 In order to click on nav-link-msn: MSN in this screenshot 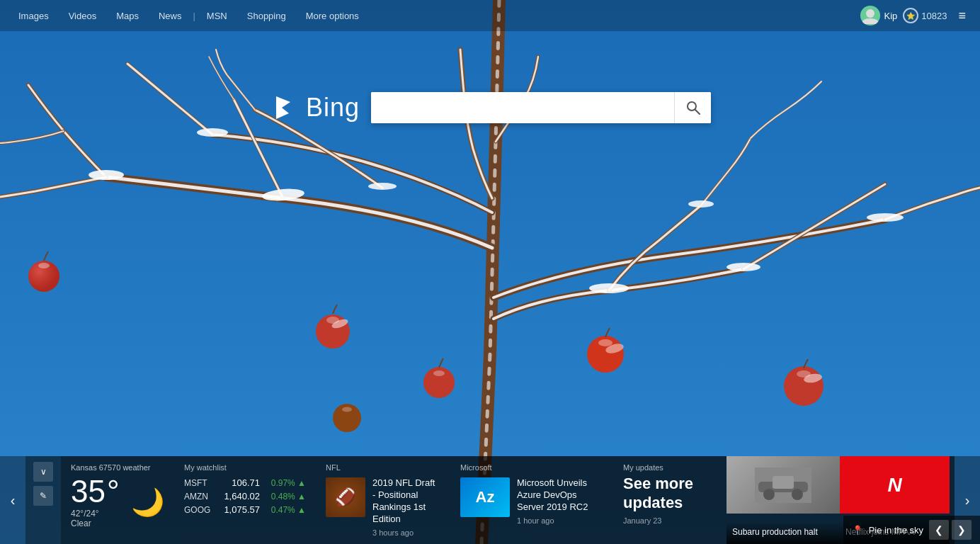, I will do `click(217, 16)`.